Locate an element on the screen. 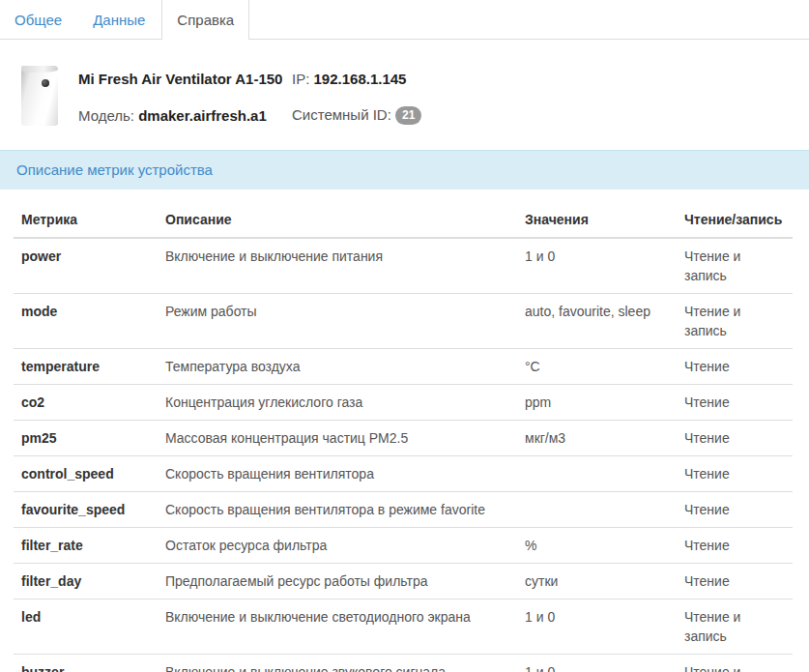  metric-name-cell: temperature is located at coordinates (85, 367).